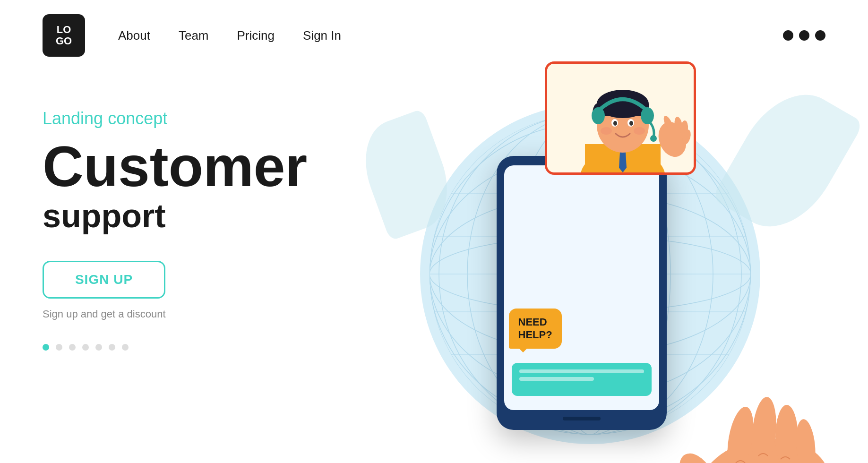 Image resolution: width=868 pixels, height=463 pixels. Describe the element at coordinates (64, 35) in the screenshot. I see `logo: LO GO` at that location.